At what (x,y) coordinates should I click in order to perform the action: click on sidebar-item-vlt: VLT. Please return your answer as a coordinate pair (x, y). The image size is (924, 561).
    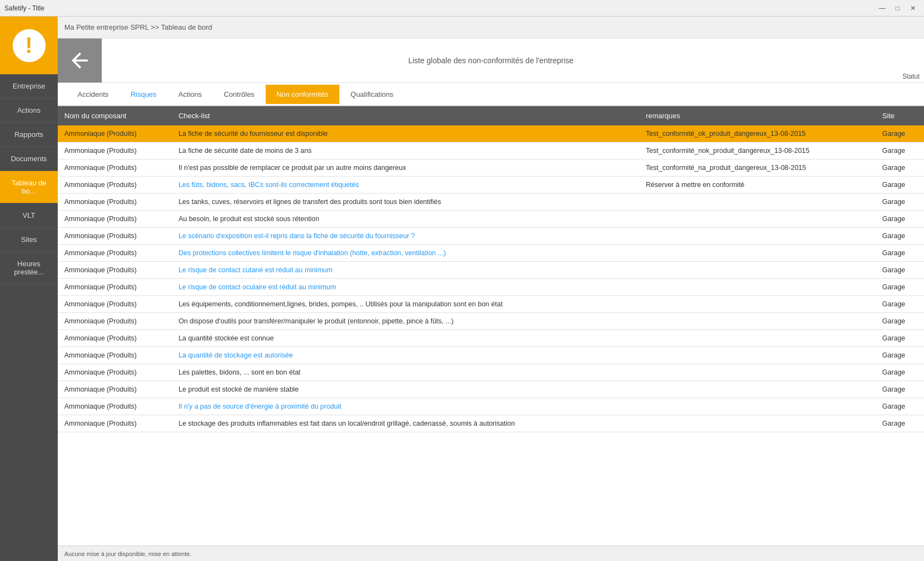
    Looking at the image, I should click on (29, 216).